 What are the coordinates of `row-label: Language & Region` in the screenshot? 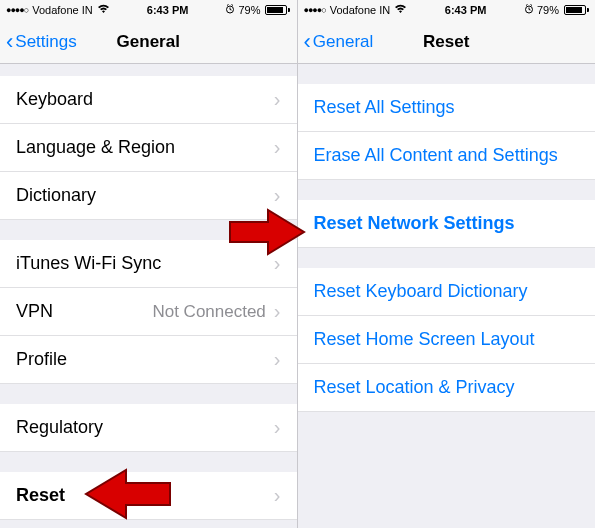 It's located at (145, 148).